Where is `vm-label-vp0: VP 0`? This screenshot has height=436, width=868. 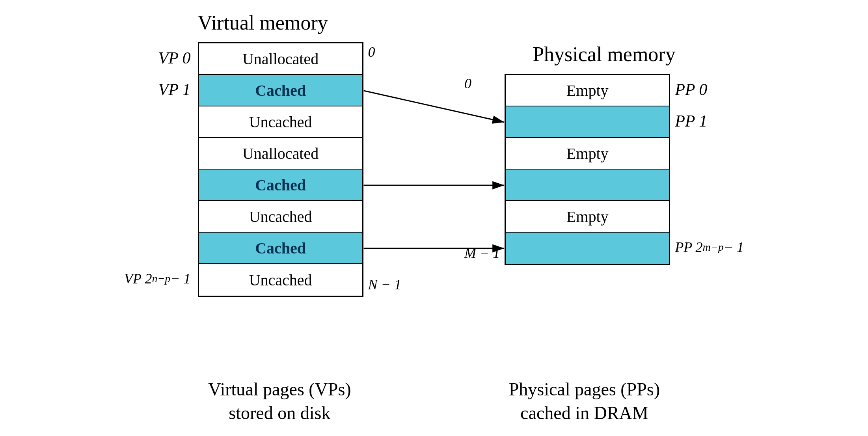
vm-label-vp0: VP 0 is located at coordinates (158, 58).